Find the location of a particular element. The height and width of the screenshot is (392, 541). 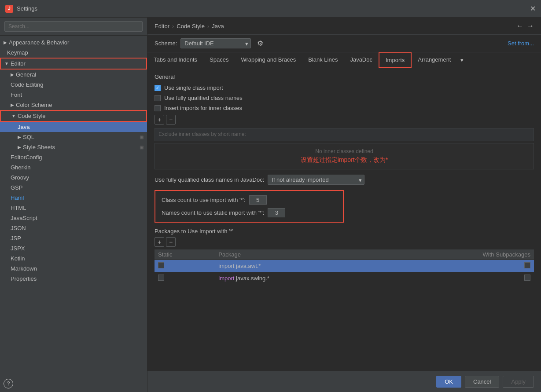

sidebar-label: Keymap is located at coordinates (18, 53).